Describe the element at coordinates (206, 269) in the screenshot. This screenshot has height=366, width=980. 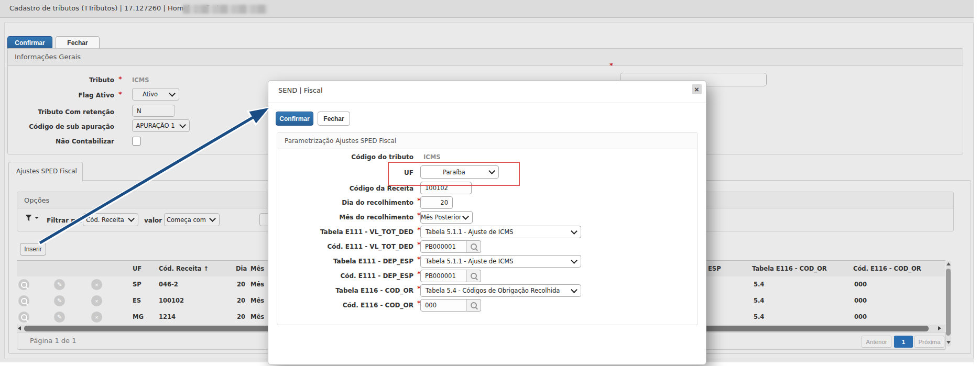
I see `sort-asc-icon: ↑` at that location.